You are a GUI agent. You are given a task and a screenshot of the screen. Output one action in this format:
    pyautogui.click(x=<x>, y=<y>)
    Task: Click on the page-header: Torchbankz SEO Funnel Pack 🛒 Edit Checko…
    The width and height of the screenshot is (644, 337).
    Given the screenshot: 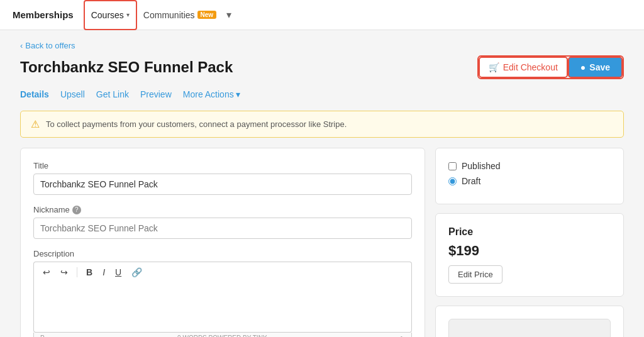 What is the action you would take?
    pyautogui.click(x=322, y=67)
    